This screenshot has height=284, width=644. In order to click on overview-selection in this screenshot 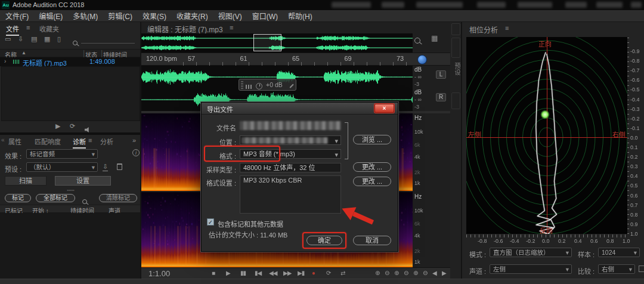, I will do `click(267, 43)`.